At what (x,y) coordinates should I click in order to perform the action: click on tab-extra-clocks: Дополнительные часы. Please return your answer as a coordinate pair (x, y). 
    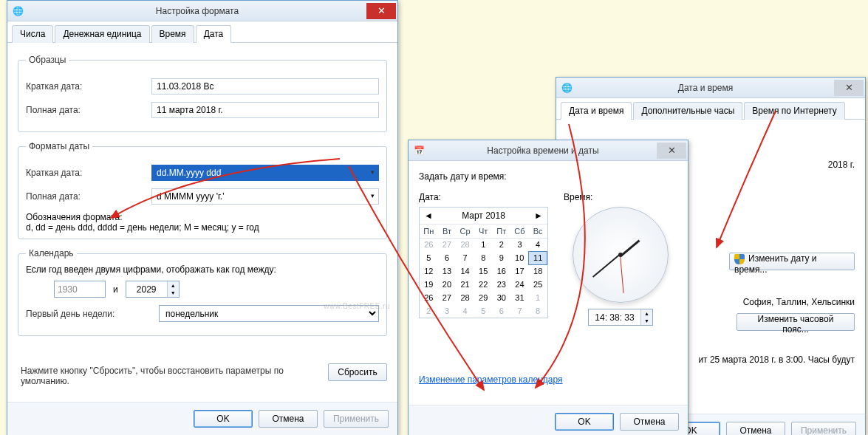
    Looking at the image, I should click on (688, 111).